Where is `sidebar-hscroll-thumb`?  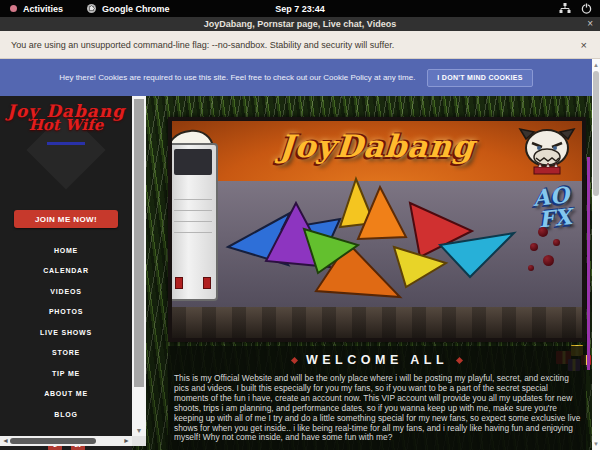
sidebar-hscroll-thumb is located at coordinates (53, 441).